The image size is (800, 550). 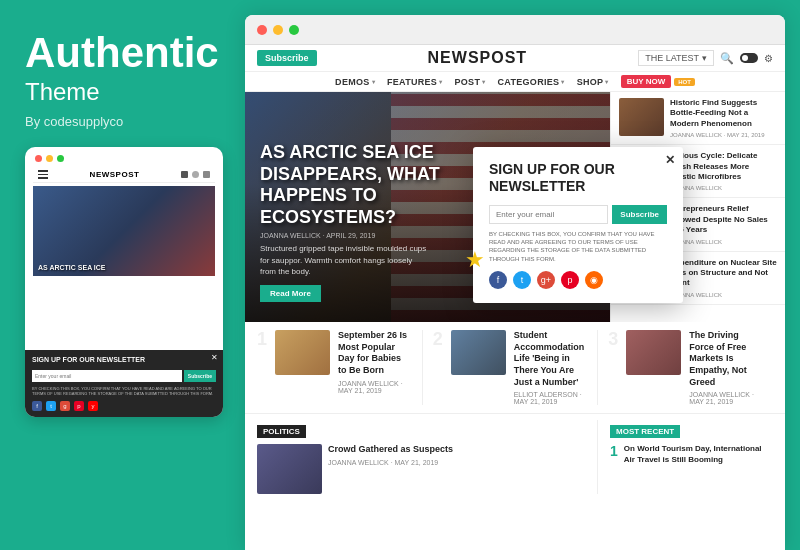 I want to click on mobile-youtube-icon: y, so click(x=93, y=406).